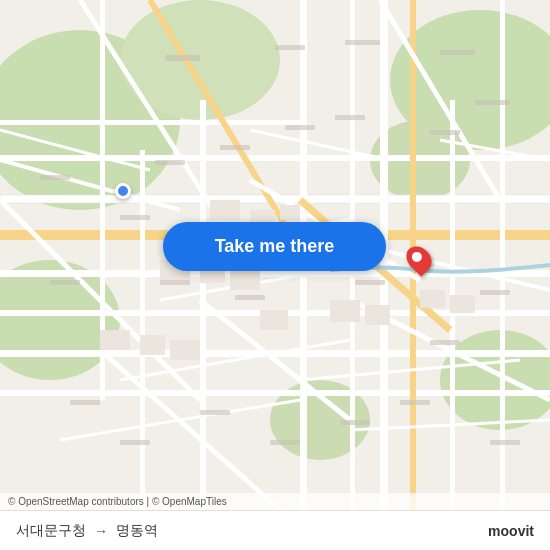 This screenshot has height=550, width=550. What do you see at coordinates (137, 531) in the screenshot?
I see `route-to-label: 명동역` at bounding box center [137, 531].